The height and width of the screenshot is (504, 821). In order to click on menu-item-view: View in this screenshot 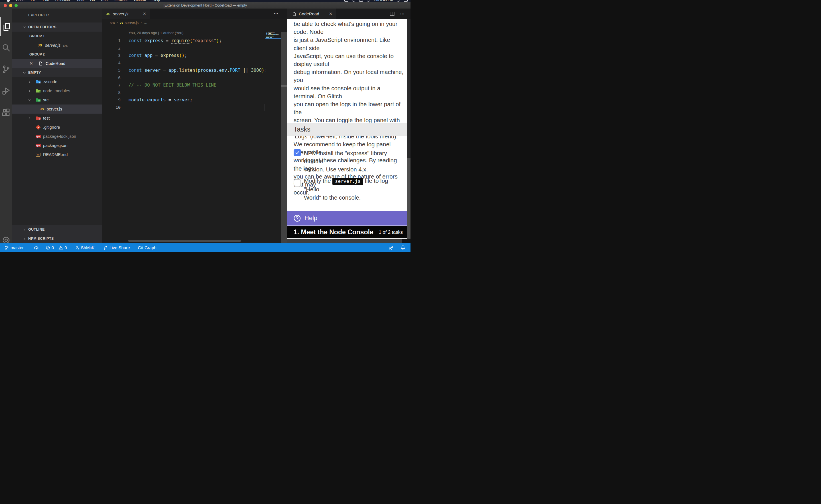, I will do `click(80, 1)`.